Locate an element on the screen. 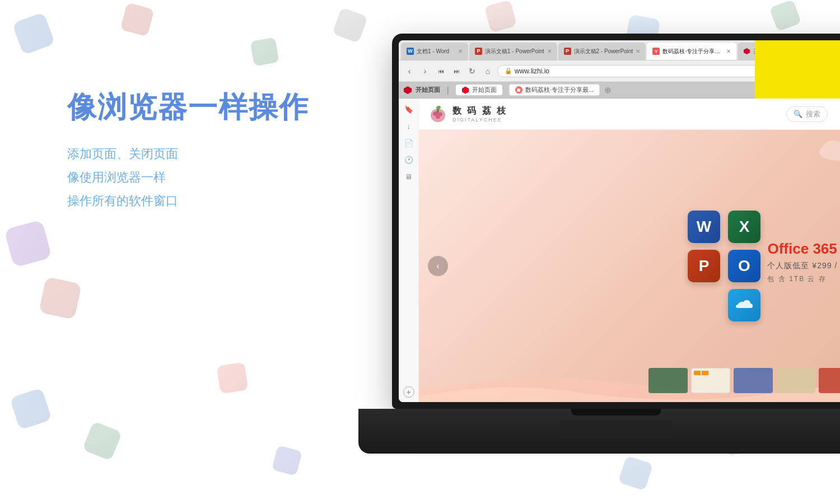 The image size is (840, 504). powerpoint-icon: P is located at coordinates (704, 266).